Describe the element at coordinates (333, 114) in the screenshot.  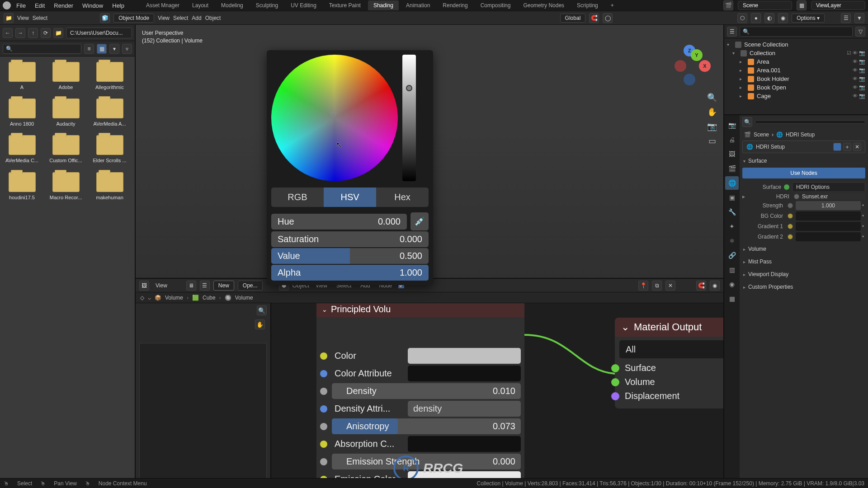
I see `wheel-cursor` at that location.